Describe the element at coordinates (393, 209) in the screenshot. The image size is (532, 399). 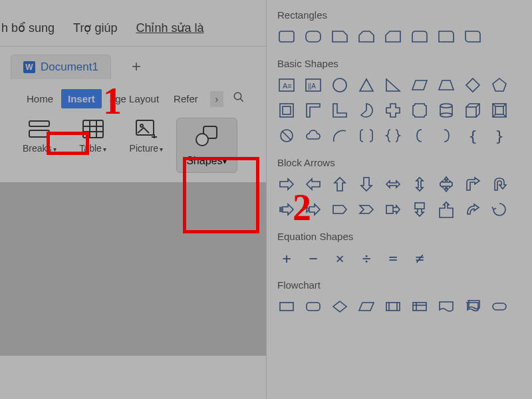
I see `shape-arrow-callout-r` at that location.